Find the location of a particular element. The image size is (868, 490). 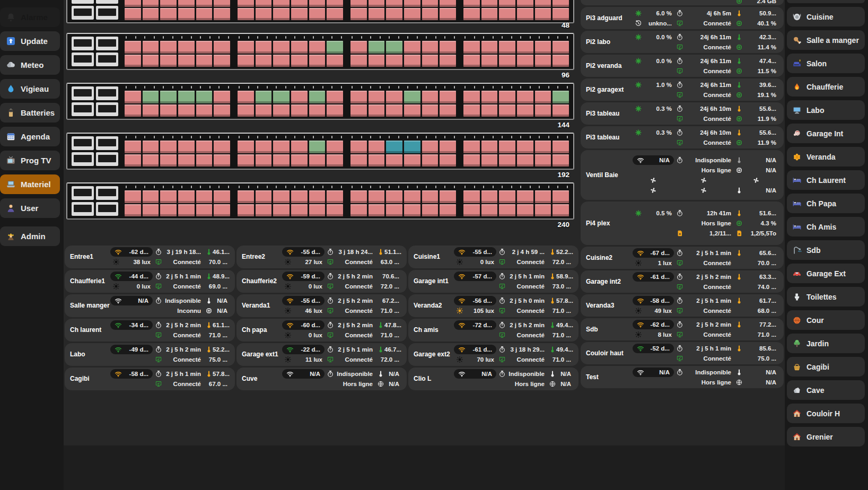

sun-icon is located at coordinates (116, 262).